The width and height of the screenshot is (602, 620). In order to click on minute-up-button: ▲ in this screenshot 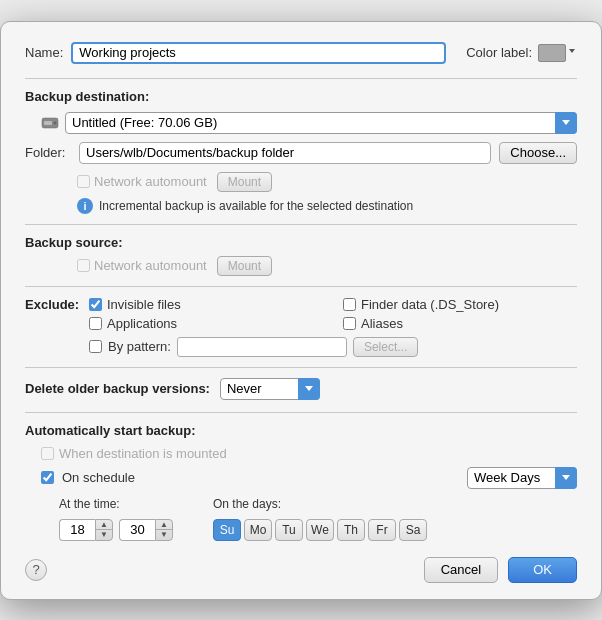, I will do `click(164, 526)`.